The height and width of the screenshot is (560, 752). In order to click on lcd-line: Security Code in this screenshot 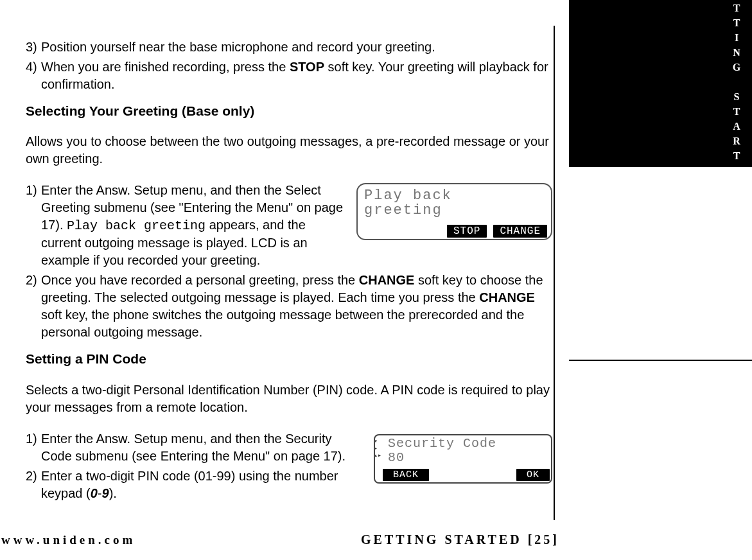, I will do `click(464, 444)`.